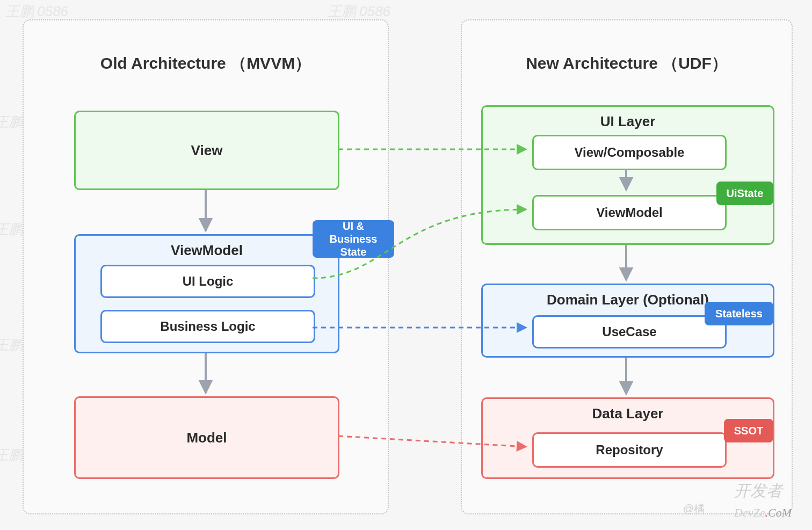  I want to click on box-view-composable: View/Composable, so click(629, 153).